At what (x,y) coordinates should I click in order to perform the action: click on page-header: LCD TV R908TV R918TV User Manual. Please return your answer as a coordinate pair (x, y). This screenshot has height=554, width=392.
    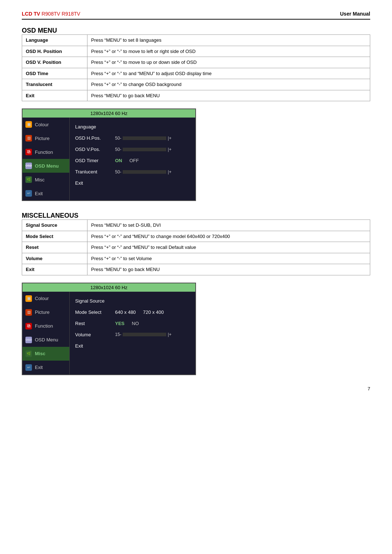
    Looking at the image, I should click on (196, 15).